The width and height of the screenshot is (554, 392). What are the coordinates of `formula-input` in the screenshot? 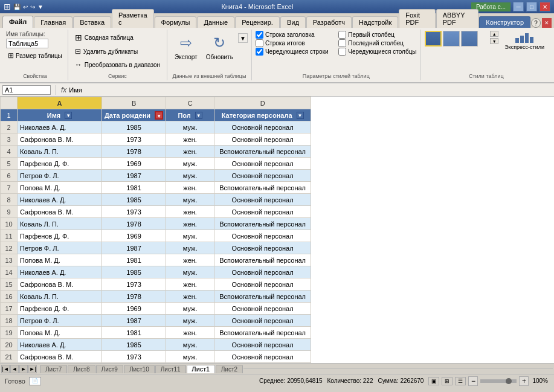 It's located at (311, 90).